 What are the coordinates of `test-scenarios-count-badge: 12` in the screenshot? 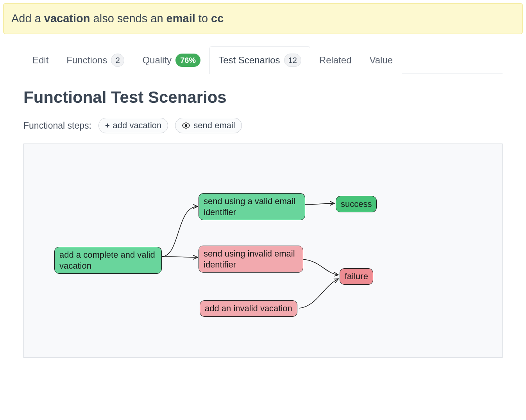 It's located at (293, 60).